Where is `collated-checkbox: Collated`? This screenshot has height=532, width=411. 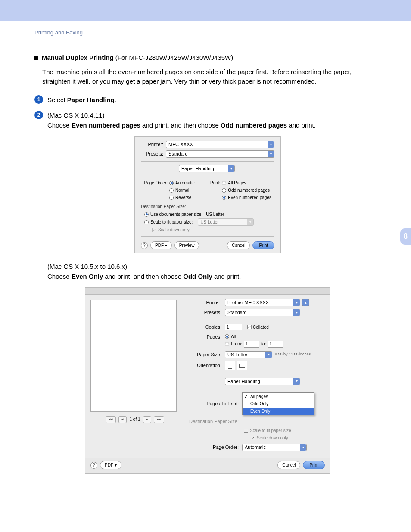
collated-checkbox: Collated is located at coordinates (258, 327).